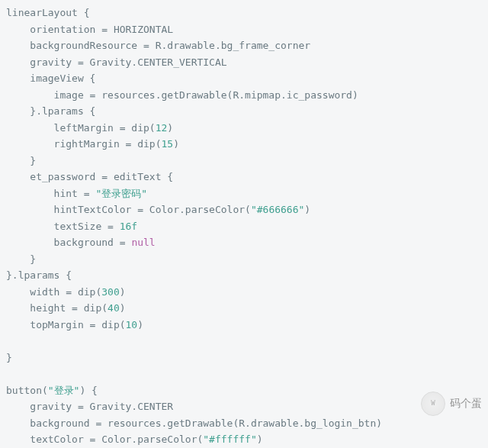  I want to click on code-token: hintTextColor = Color.parseColor(, so click(128, 209).